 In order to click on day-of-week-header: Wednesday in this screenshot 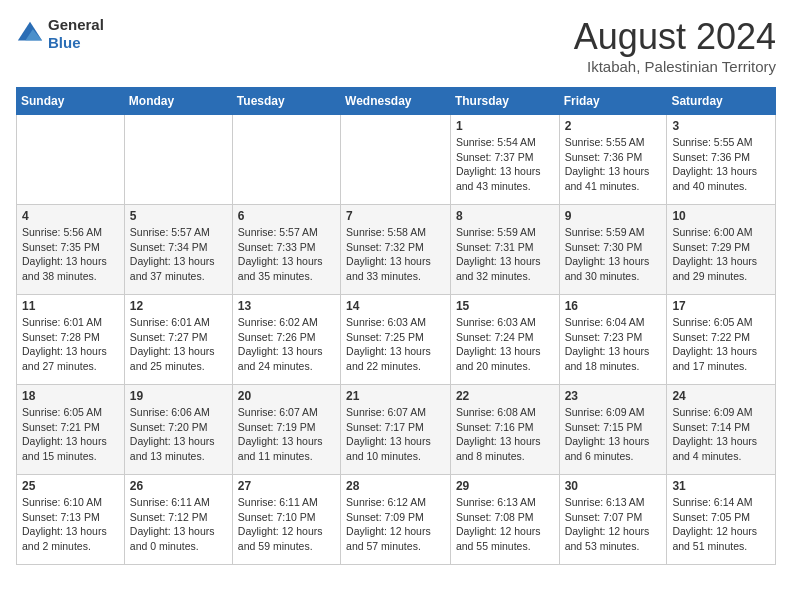, I will do `click(396, 102)`.